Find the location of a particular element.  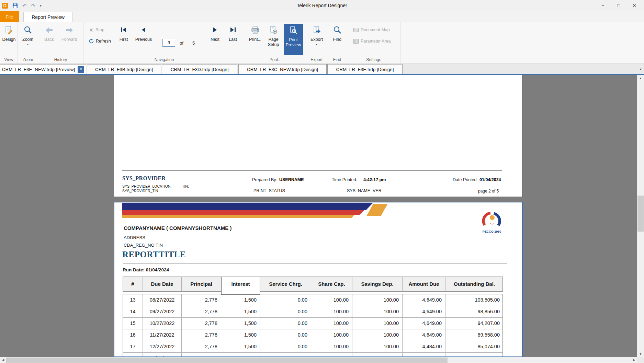

group-label-view: View is located at coordinates (9, 60).